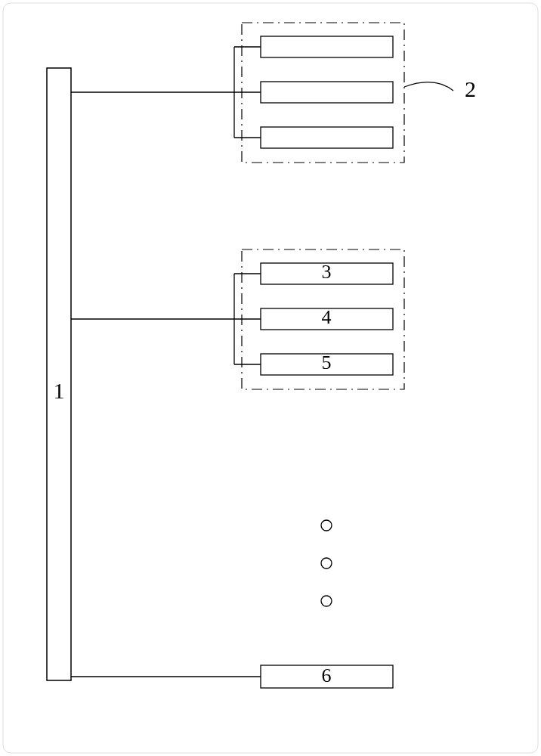 The width and height of the screenshot is (541, 756). What do you see at coordinates (59, 374) in the screenshot?
I see `main-block` at bounding box center [59, 374].